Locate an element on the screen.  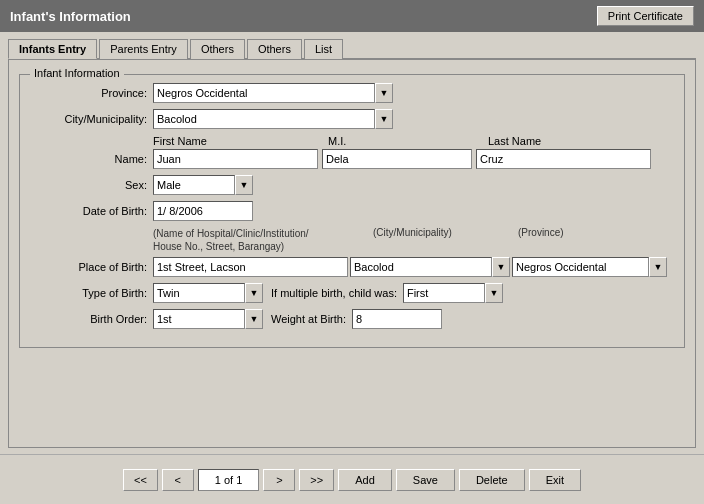
sex-input is located at coordinates (194, 185).